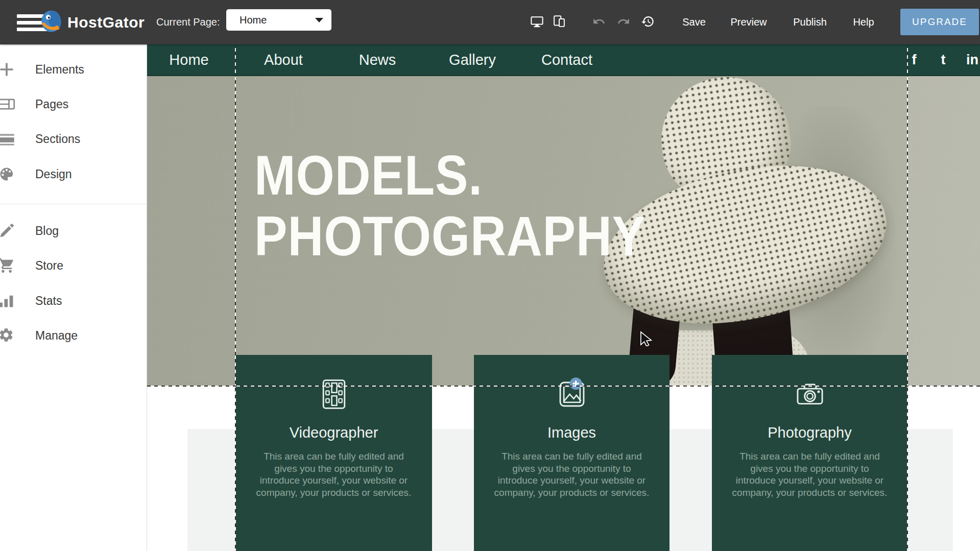  What do you see at coordinates (74, 204) in the screenshot?
I see `sidebar-divider` at bounding box center [74, 204].